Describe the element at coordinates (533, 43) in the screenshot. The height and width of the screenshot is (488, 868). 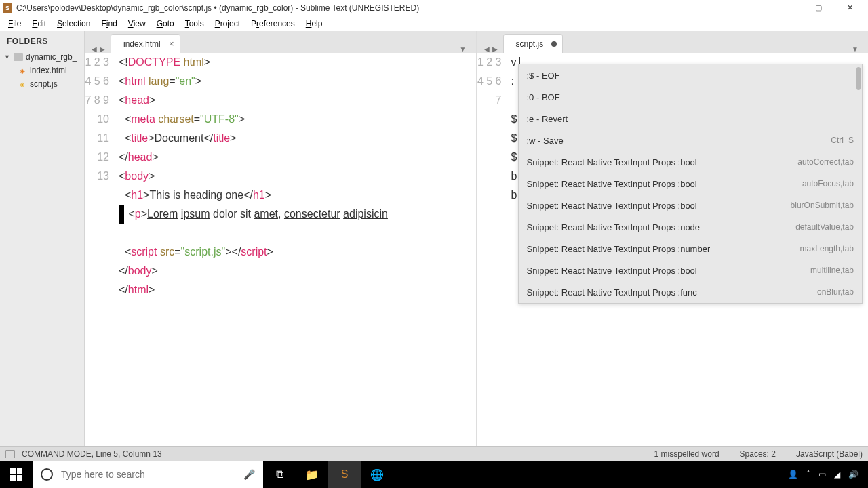
I see `tab-script-js: script.js` at that location.